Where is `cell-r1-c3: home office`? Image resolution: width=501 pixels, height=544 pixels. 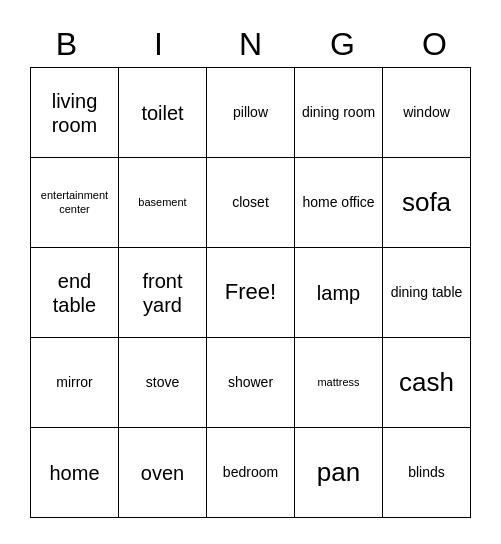
cell-r1-c3: home office is located at coordinates (339, 203).